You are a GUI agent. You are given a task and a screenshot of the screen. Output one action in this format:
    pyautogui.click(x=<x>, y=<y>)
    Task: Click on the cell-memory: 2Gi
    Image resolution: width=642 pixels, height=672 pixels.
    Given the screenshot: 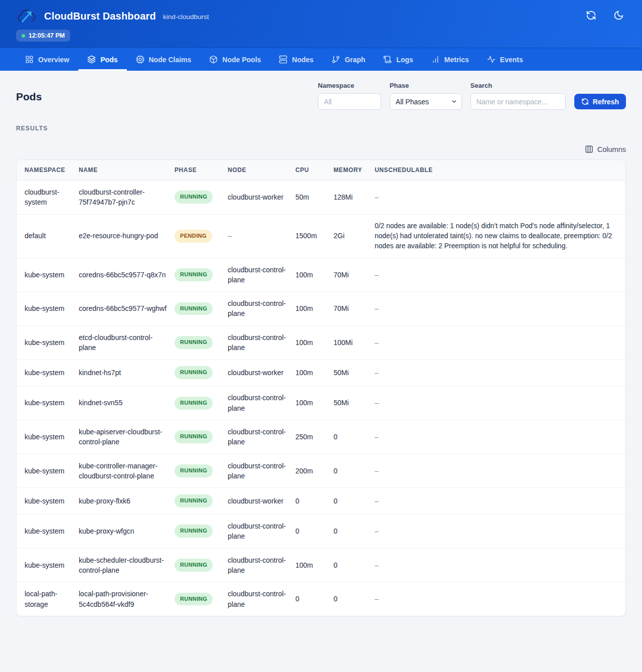 What is the action you would take?
    pyautogui.click(x=354, y=236)
    